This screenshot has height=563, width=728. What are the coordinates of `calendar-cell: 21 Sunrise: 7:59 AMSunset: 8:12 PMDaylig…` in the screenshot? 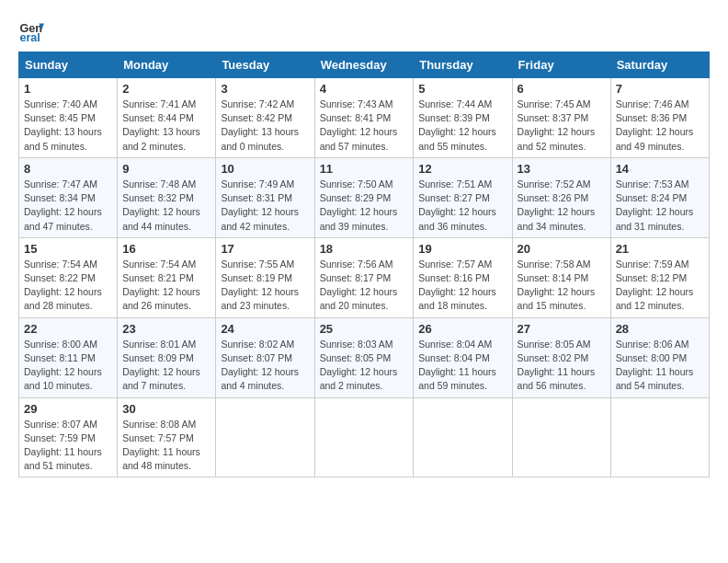 It's located at (660, 278).